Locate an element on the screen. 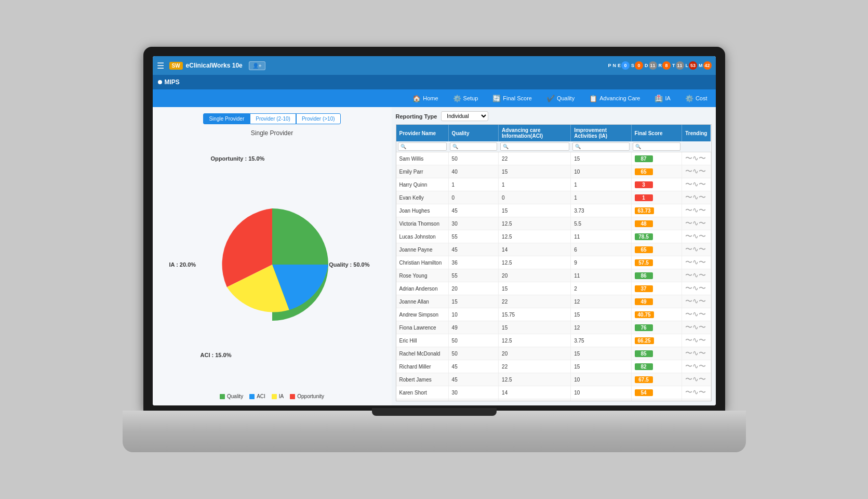  table-row: Joanne Allan 15 22 12 49 〜∿〜 is located at coordinates (554, 301).